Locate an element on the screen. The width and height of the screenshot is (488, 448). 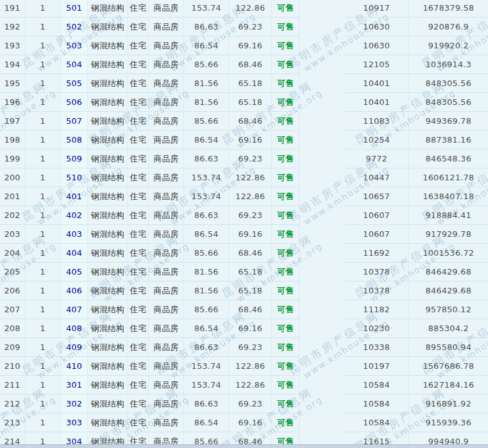
table-row: 2091409钢混结构住宅商品房86.6369.23可售 is located at coordinates (149, 347).